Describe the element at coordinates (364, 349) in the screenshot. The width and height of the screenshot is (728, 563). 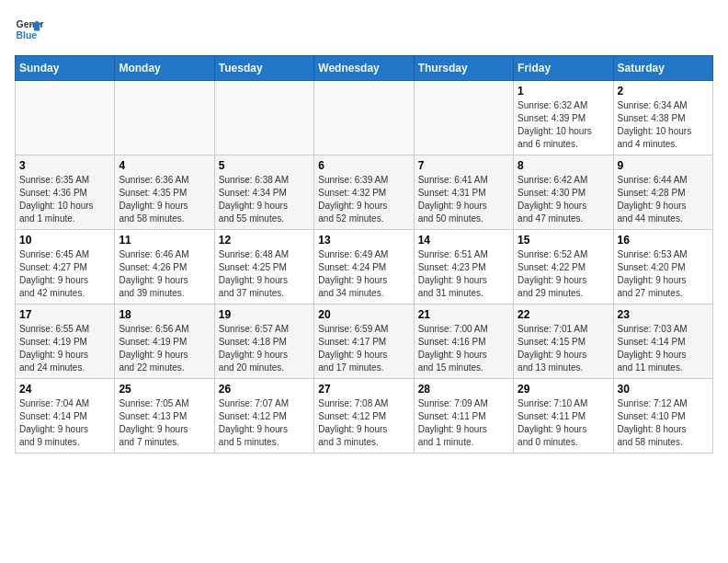
I see `day-info: Sunrise: 6:59 AMSunset: 4:17 PMDaylight:…` at that location.